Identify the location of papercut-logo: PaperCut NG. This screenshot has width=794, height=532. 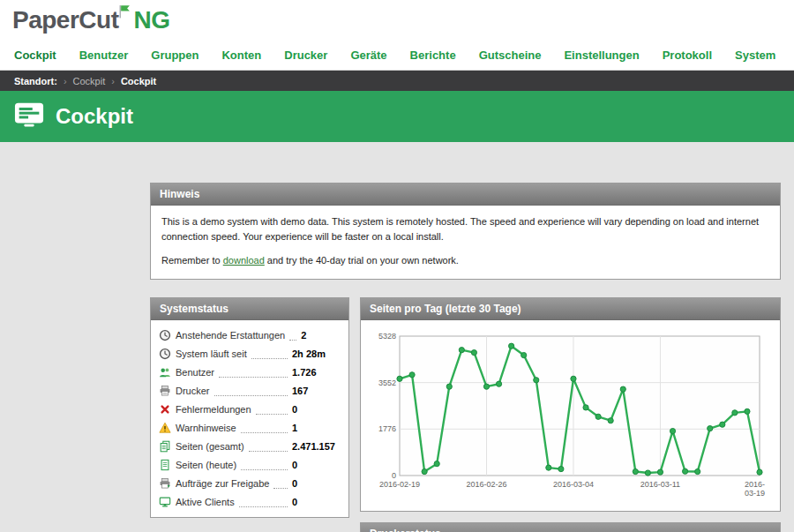
(91, 20).